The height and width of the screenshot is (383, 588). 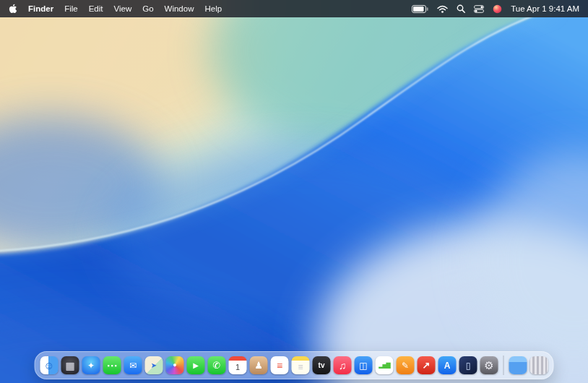 What do you see at coordinates (113, 366) in the screenshot?
I see `messages-glyph: ⋯` at bounding box center [113, 366].